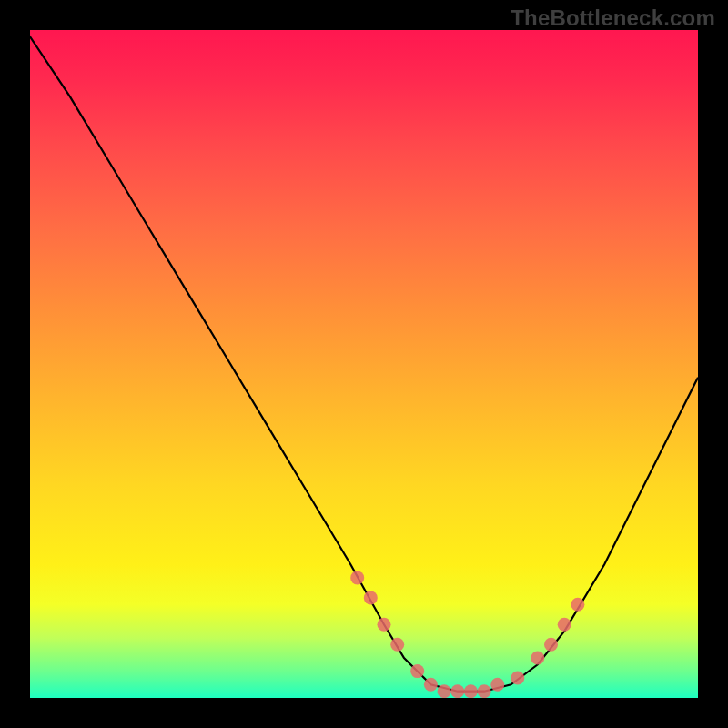 This screenshot has height=728, width=728. What do you see at coordinates (613, 18) in the screenshot?
I see `watermark-text: TheBottleneck.com` at bounding box center [613, 18].